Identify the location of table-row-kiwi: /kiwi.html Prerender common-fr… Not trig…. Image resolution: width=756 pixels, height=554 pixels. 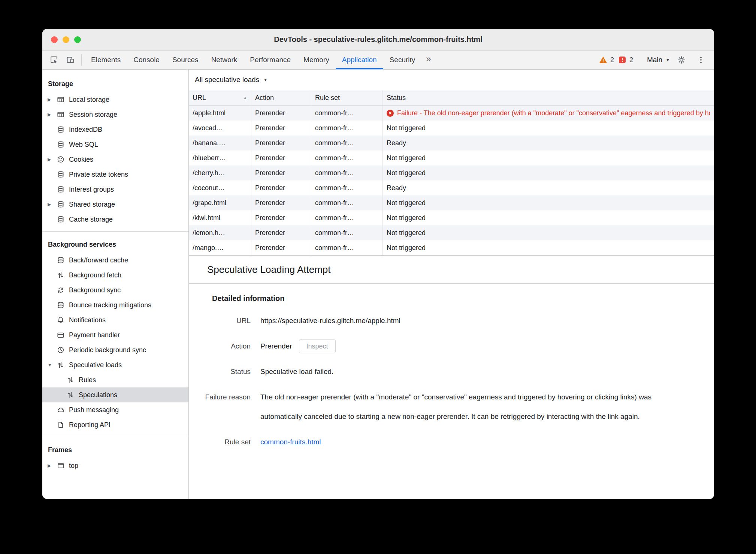
(451, 218).